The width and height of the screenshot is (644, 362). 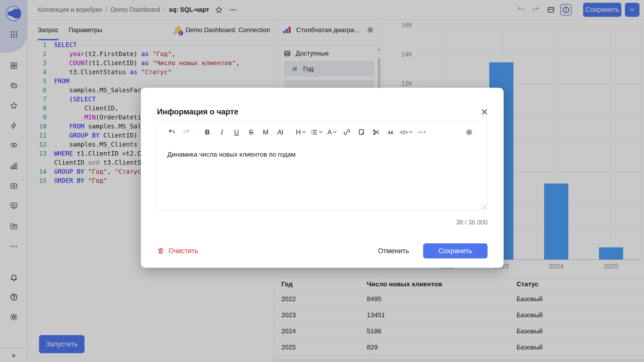 What do you see at coordinates (322, 165) in the screenshot?
I see `rich-text-editor: BIUSMAIHA</>··· Динамика числа новых кли…` at bounding box center [322, 165].